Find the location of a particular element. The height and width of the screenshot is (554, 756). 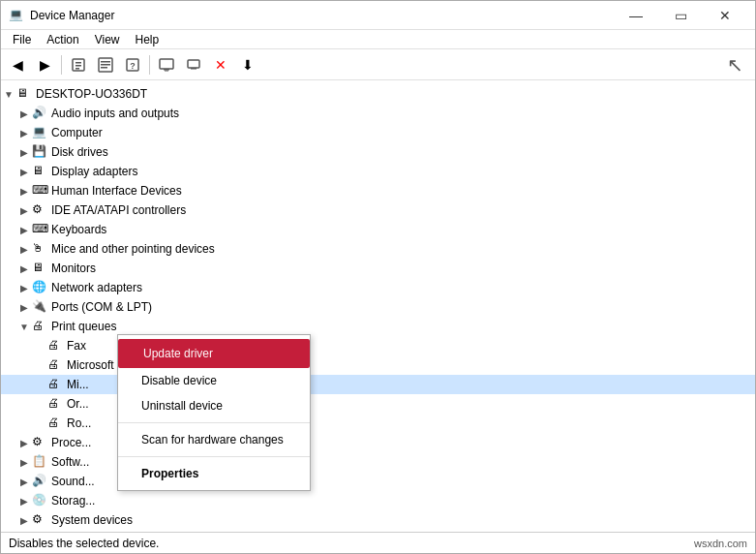

disk-icon: 💾 is located at coordinates (40, 152).